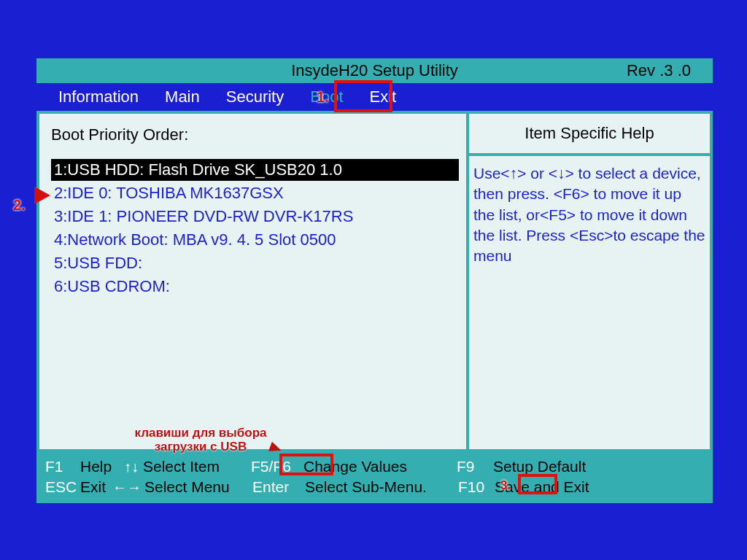 The image size is (747, 560). Describe the element at coordinates (255, 170) in the screenshot. I see `boot-item-1: 1:USB HDD: Flash Drive SK_USB20 1.0` at that location.